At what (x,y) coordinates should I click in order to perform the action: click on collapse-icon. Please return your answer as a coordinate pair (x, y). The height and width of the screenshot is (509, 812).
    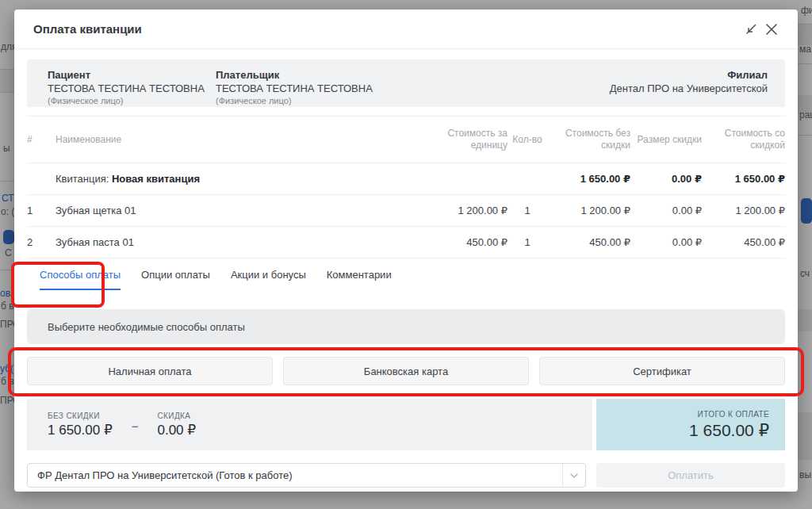
    Looking at the image, I should click on (751, 29).